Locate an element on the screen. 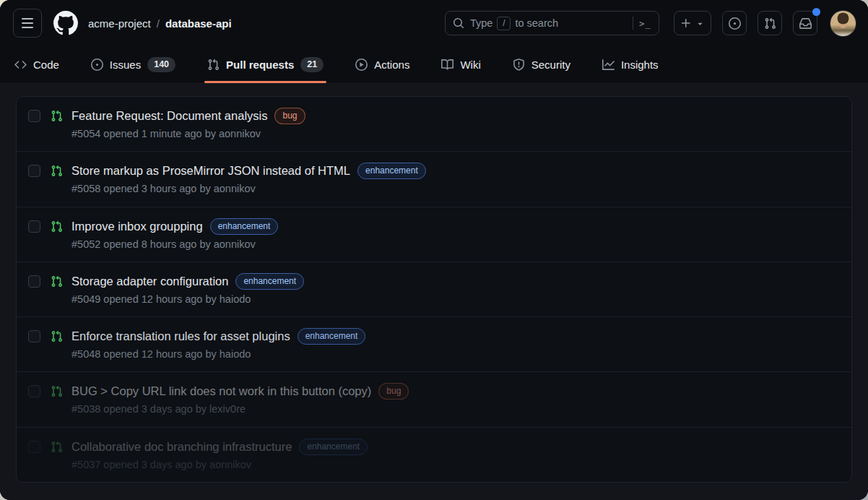  tab-security: Security is located at coordinates (542, 65).